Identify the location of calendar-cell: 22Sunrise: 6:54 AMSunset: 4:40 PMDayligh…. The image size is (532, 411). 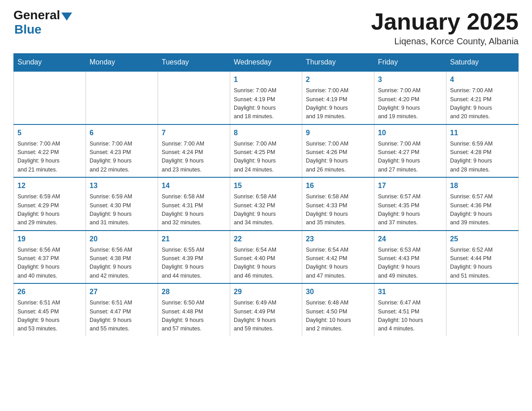
(266, 257).